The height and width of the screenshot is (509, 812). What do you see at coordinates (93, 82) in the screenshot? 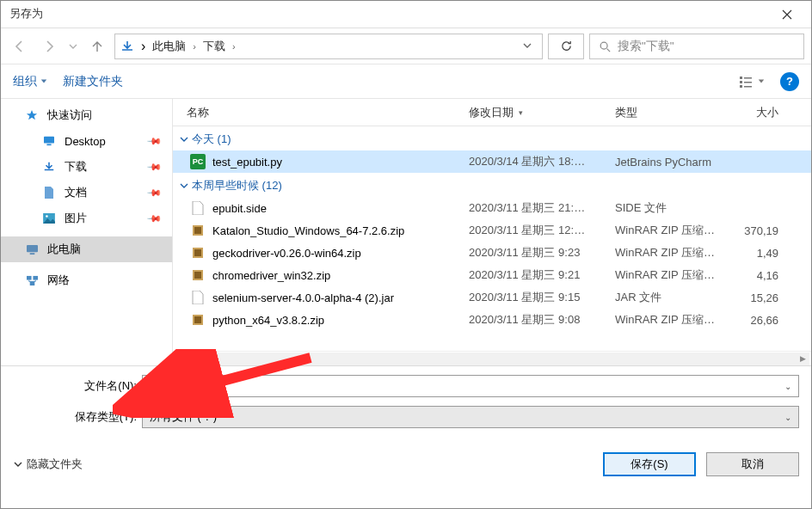
I see `new-folder-button: 新建文件夹` at bounding box center [93, 82].